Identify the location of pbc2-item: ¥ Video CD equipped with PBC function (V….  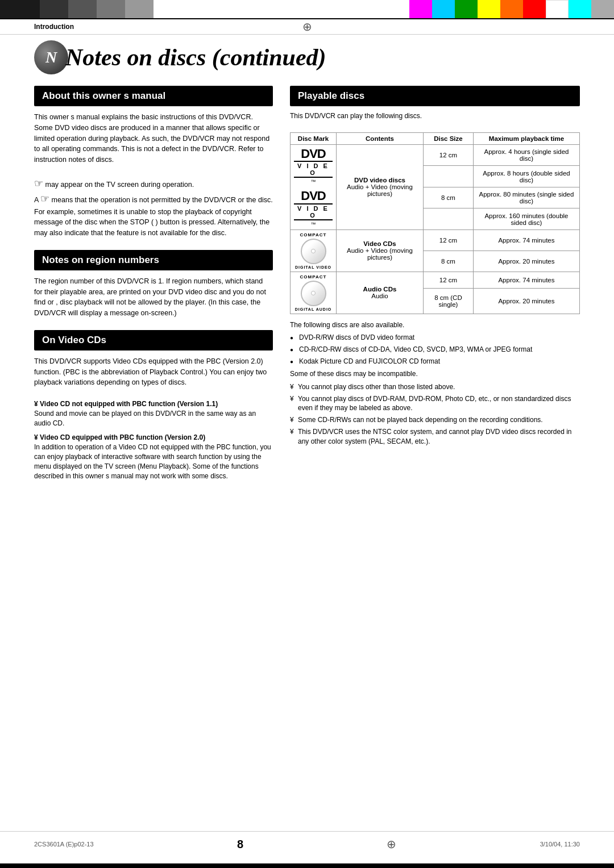
(154, 457).